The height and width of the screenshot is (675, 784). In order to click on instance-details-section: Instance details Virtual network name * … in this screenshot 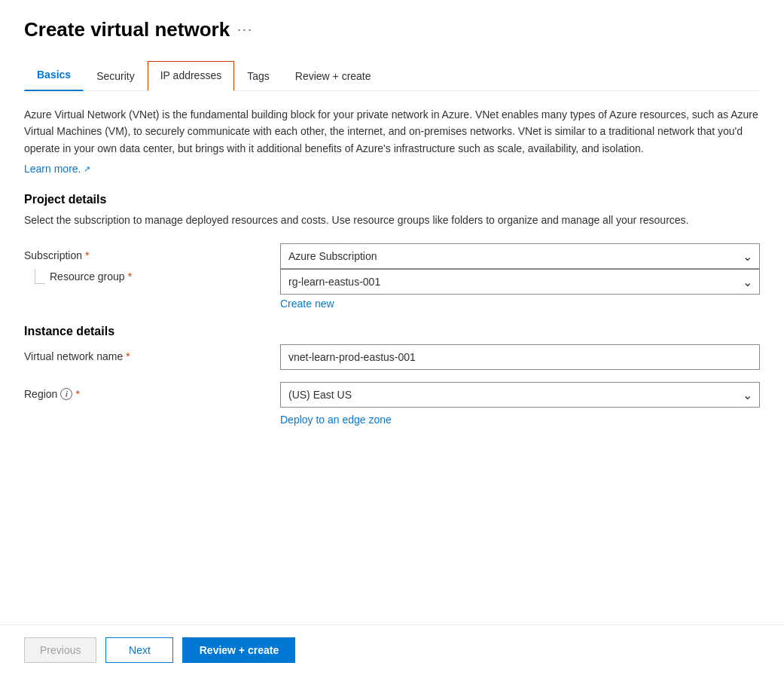, I will do `click(392, 375)`.